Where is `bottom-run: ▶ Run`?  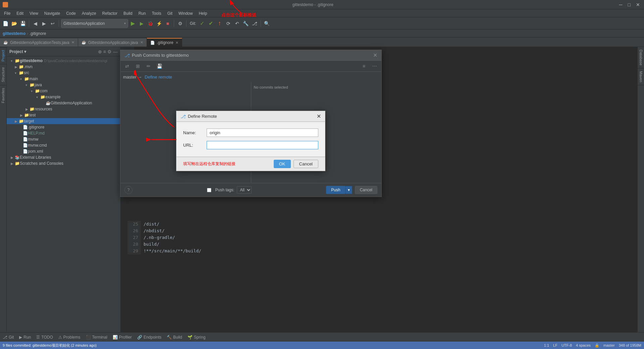
bottom-run: ▶ Run is located at coordinates (25, 337).